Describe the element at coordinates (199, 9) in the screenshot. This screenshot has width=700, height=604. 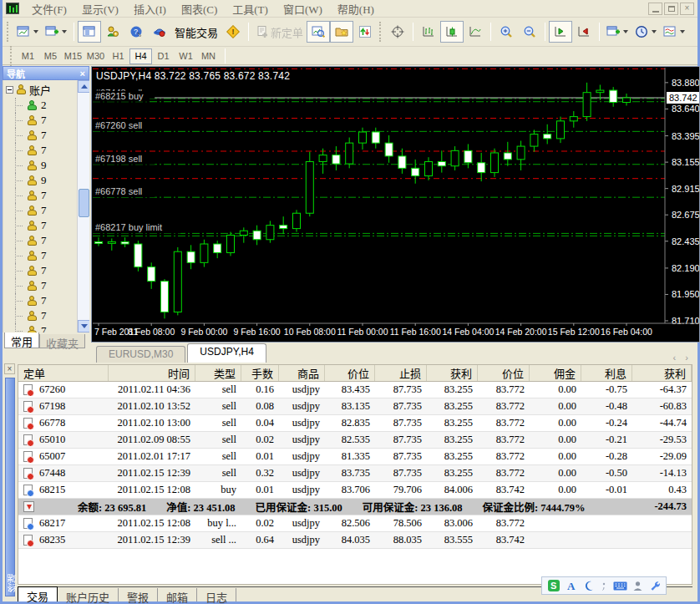
I see `menu-item-3: 图表(C)` at that location.